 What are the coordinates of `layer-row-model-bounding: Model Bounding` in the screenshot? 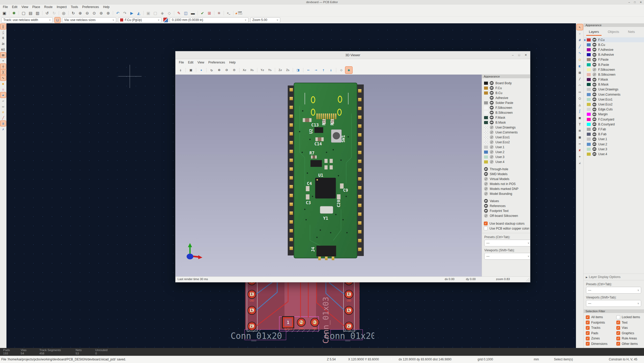 It's located at (506, 194).